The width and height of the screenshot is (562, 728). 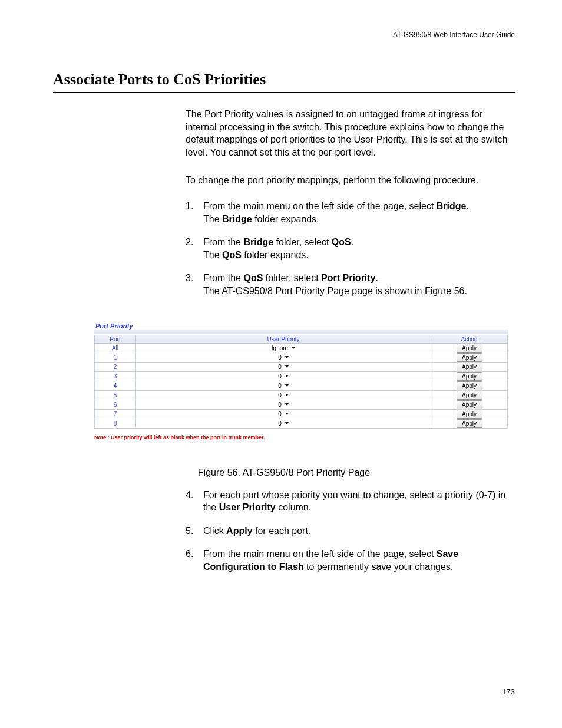 What do you see at coordinates (301, 332) in the screenshot?
I see `panel-gradient` at bounding box center [301, 332].